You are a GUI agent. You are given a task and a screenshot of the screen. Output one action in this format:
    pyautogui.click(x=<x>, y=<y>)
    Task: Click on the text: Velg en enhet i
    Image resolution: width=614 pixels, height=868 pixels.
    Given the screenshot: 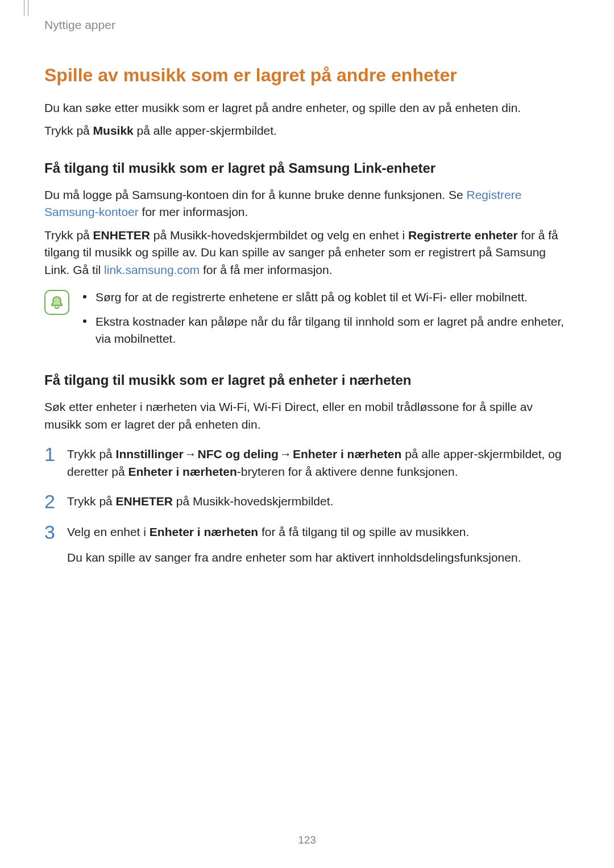 What is the action you would take?
    pyautogui.click(x=108, y=532)
    